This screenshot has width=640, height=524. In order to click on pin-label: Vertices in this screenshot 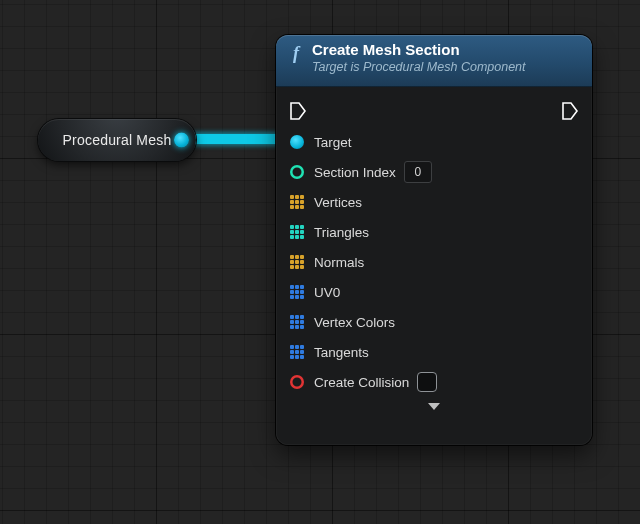, I will do `click(338, 202)`.